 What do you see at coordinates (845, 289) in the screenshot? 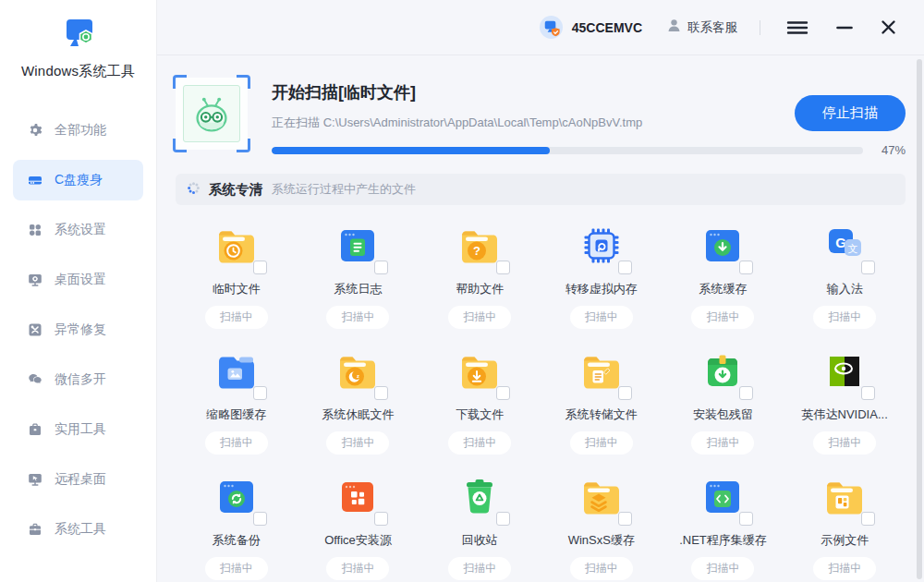
I see `grid-item-label: 输入法` at bounding box center [845, 289].